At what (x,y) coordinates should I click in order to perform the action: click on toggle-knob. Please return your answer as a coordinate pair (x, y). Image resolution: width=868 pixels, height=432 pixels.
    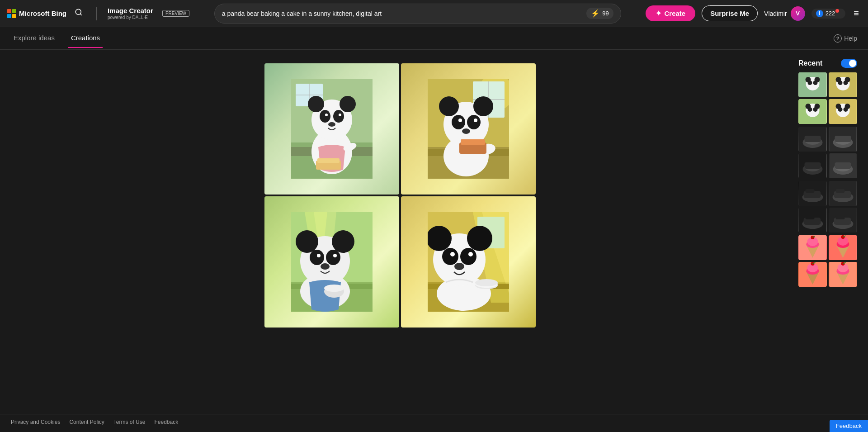
    Looking at the image, I should click on (853, 63).